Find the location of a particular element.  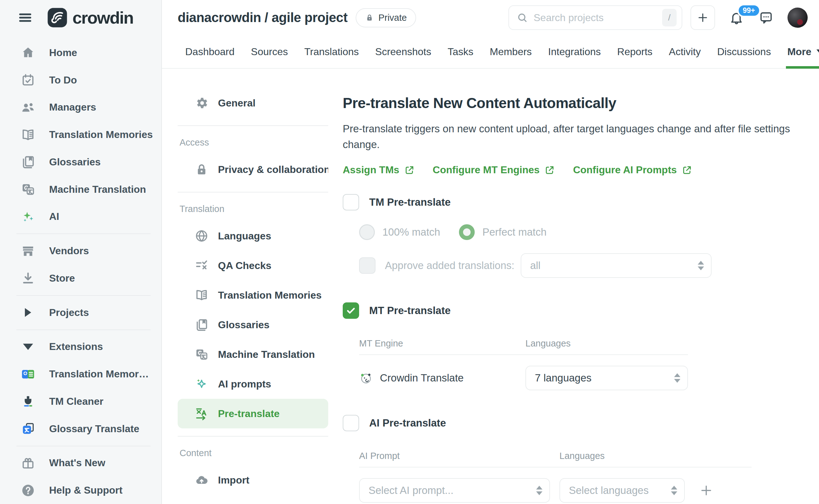

cloud-upload-icon is located at coordinates (202, 480).